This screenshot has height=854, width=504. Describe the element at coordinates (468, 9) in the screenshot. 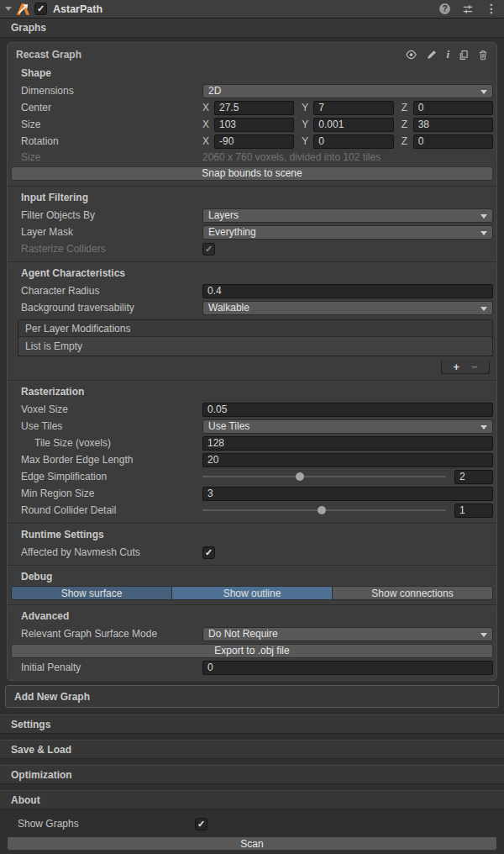

I see `presets-icon` at that location.